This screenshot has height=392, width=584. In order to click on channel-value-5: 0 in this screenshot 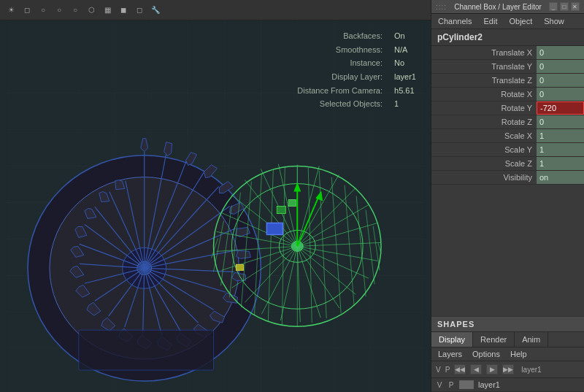, I will do `click(561, 122)`.